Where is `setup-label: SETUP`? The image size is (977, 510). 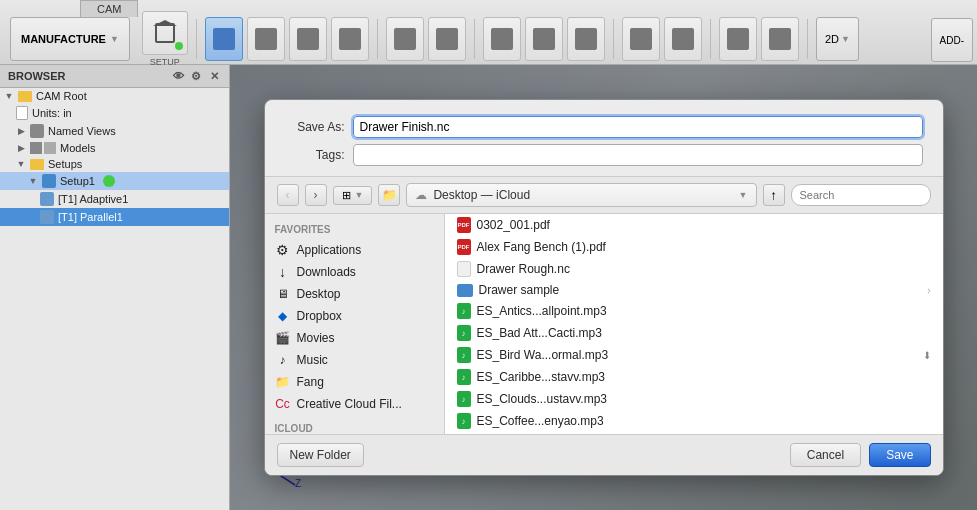
setup-label: SETUP is located at coordinates (165, 62).